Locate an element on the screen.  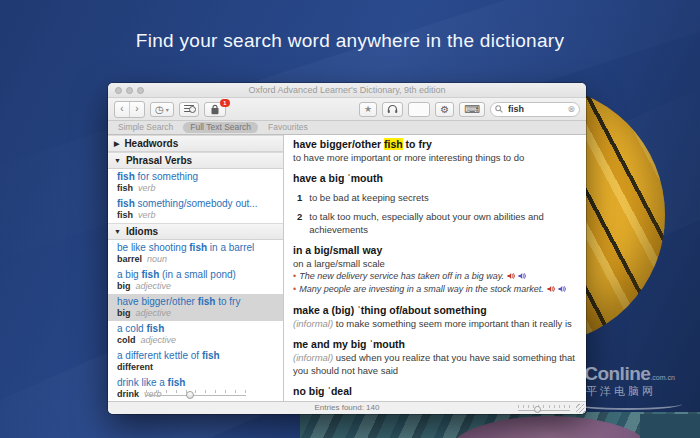
minimize-window-button is located at coordinates (130, 90).